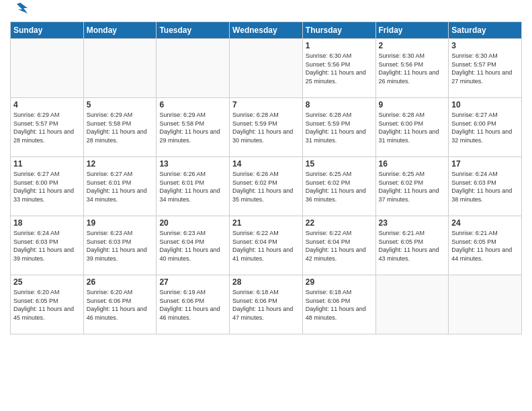  What do you see at coordinates (266, 105) in the screenshot?
I see `day-number: 7` at bounding box center [266, 105].